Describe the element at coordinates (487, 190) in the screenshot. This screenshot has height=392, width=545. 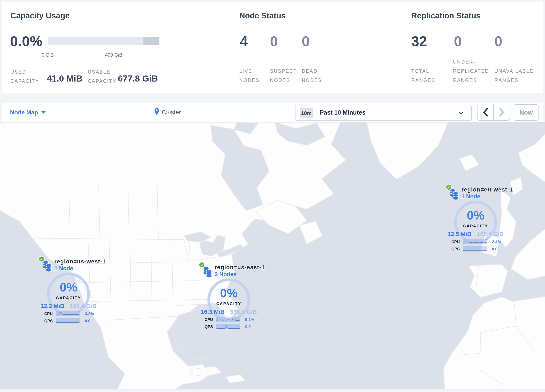
I see `region-name: region=eu-west-1` at that location.